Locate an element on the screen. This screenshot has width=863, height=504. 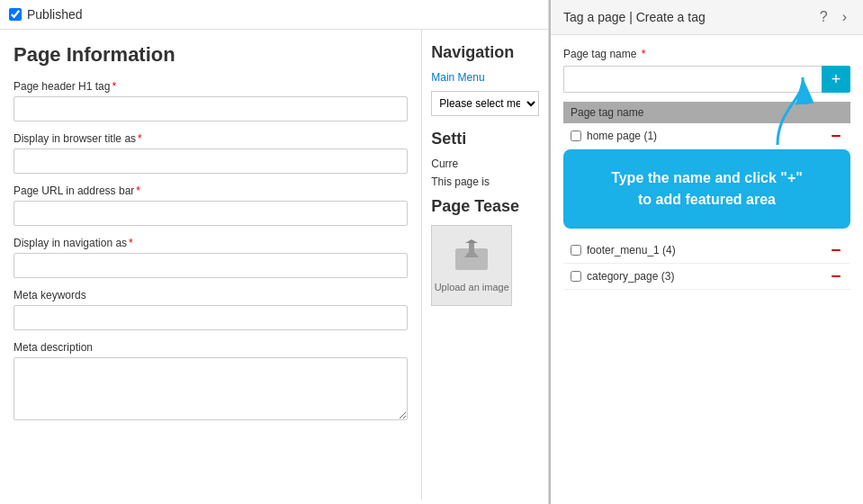
current-row: Curre is located at coordinates (485, 164).